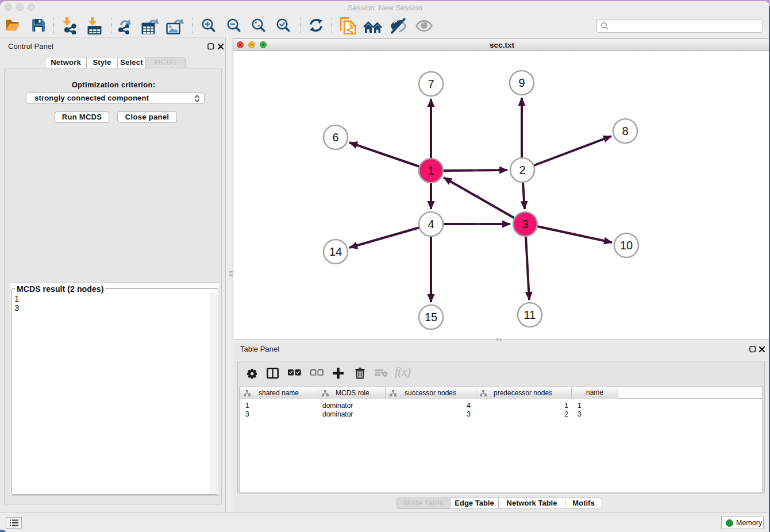  I want to click on svg-text: 11, so click(530, 315).